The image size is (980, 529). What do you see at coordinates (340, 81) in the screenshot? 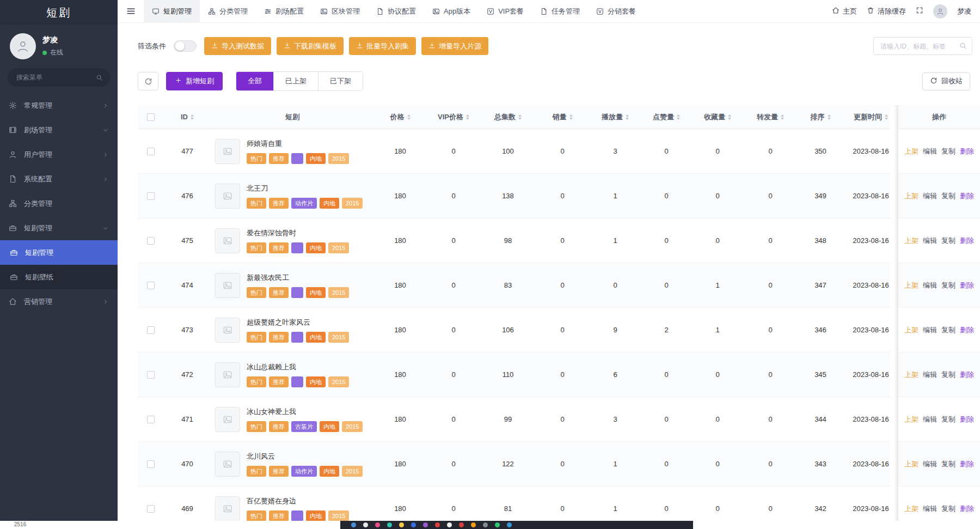
I see `status-tab-2: 已下架` at bounding box center [340, 81].